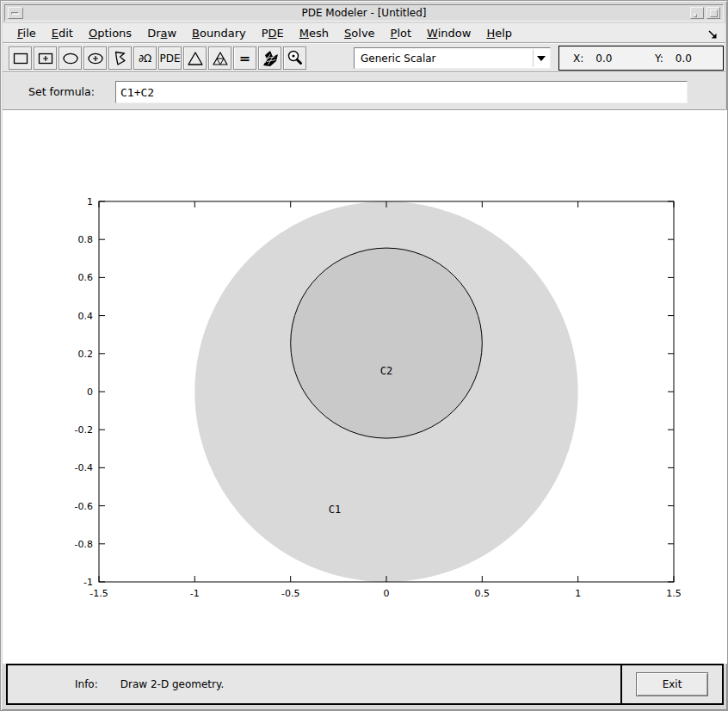 This screenshot has width=728, height=711. I want to click on y-tick-label: 0, so click(89, 393).